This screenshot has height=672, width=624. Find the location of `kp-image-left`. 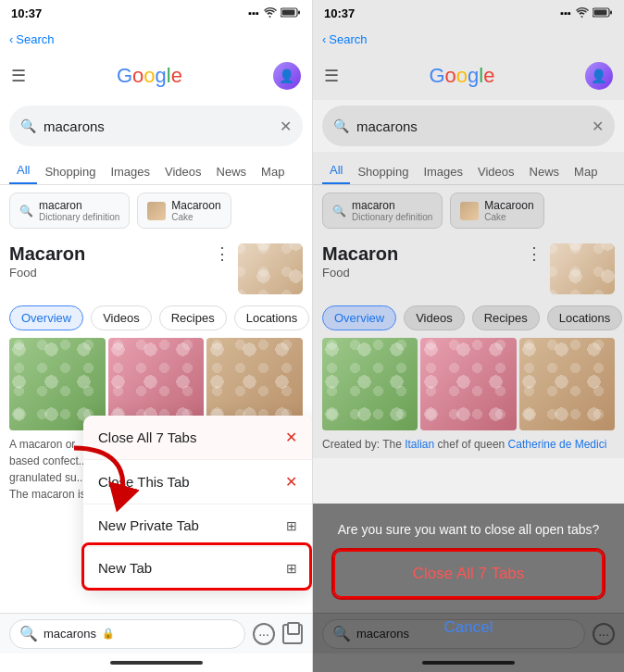

kp-image-left is located at coordinates (270, 268).